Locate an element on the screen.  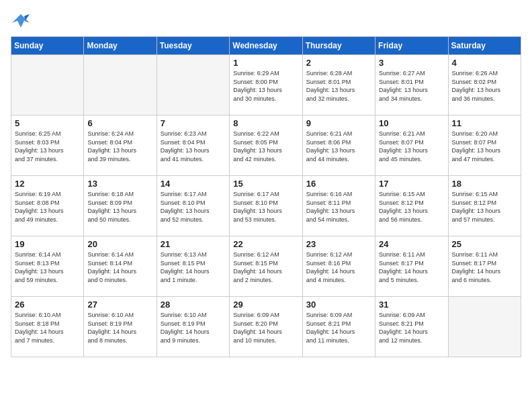
day-of-week-header: Thursday is located at coordinates (339, 46).